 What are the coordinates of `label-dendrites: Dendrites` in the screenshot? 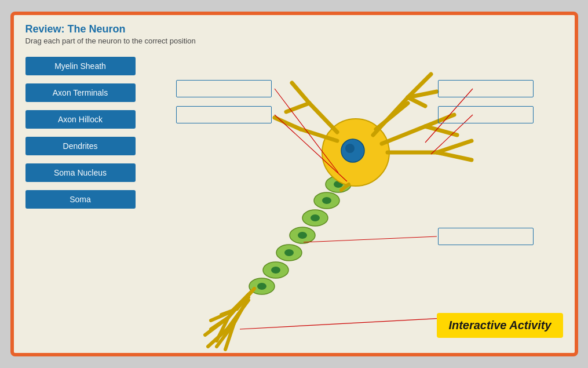 It's located at (81, 146).